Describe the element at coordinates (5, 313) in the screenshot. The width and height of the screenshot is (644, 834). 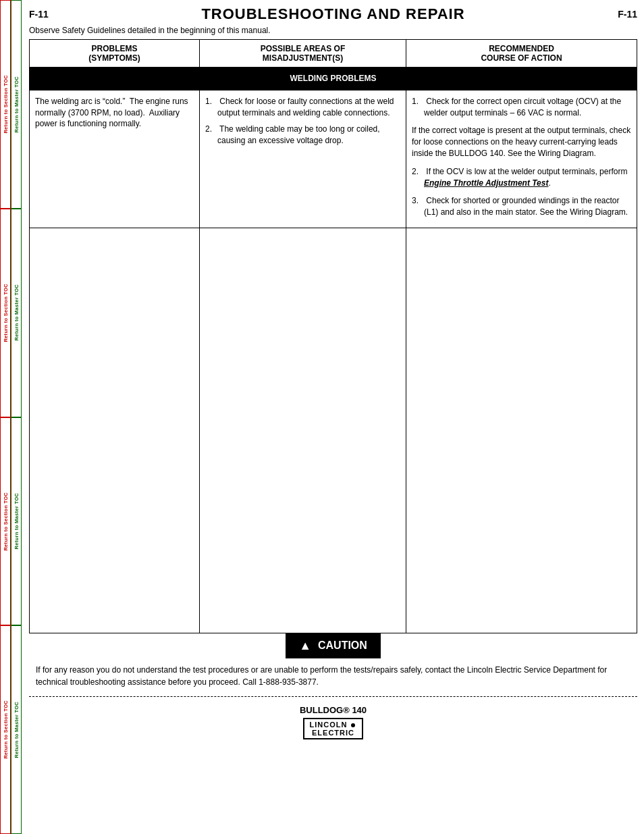
I see `sidebar-label-3: Return to Section TOC` at that location.